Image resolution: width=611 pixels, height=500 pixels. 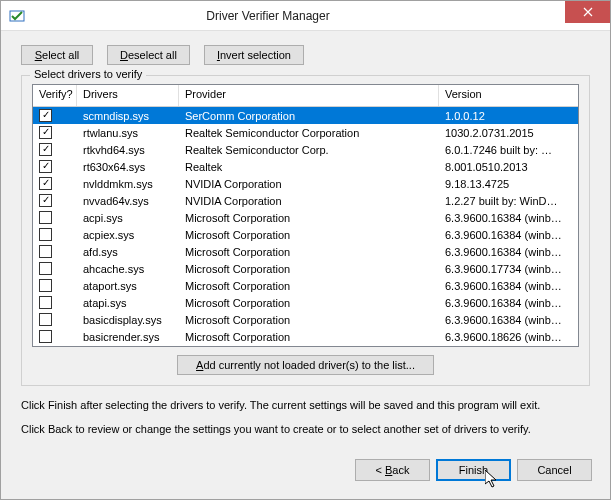 What do you see at coordinates (282, 16) in the screenshot?
I see `window-title: Driver Verifier Manager` at bounding box center [282, 16].